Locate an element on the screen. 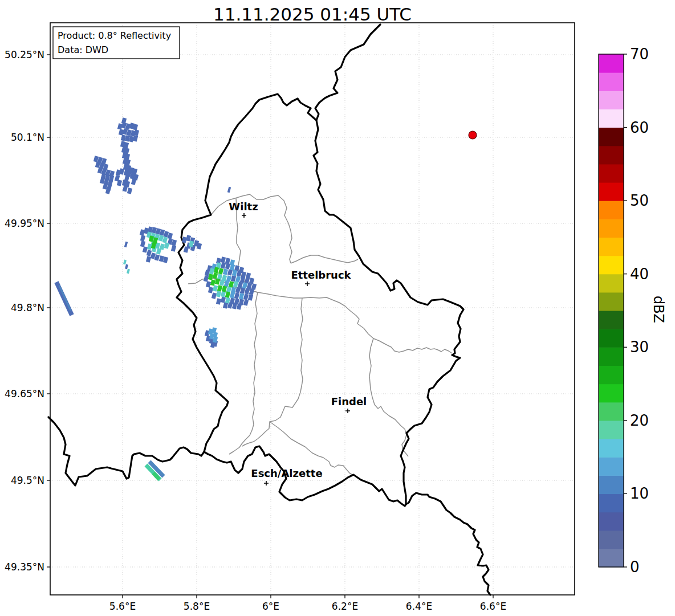 The height and width of the screenshot is (616, 675). colorbar-tick-label: 30 is located at coordinates (640, 347).